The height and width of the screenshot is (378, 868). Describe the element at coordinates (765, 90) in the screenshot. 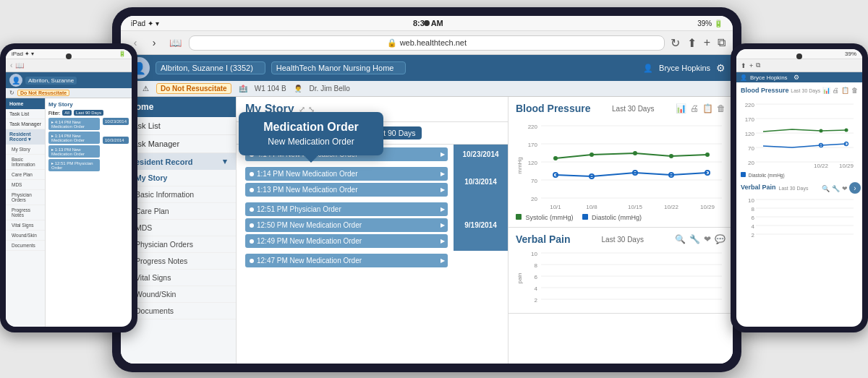

I see `right-bp-title: Blood Pressure` at that location.